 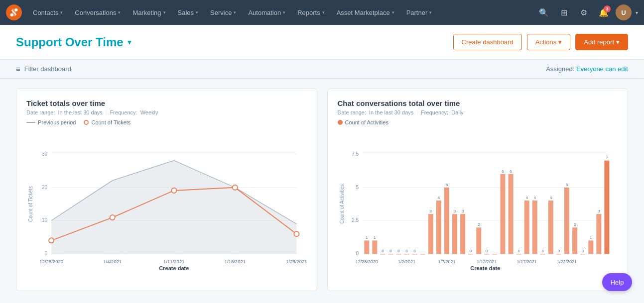 What do you see at coordinates (526, 262) in the screenshot?
I see `svg-text: 1/17/2021` at bounding box center [526, 262].